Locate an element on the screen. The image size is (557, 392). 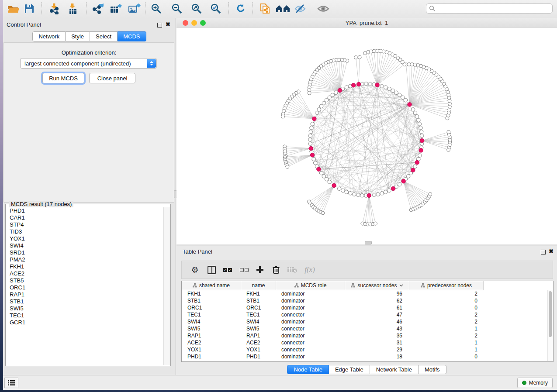
search-input is located at coordinates (493, 9).